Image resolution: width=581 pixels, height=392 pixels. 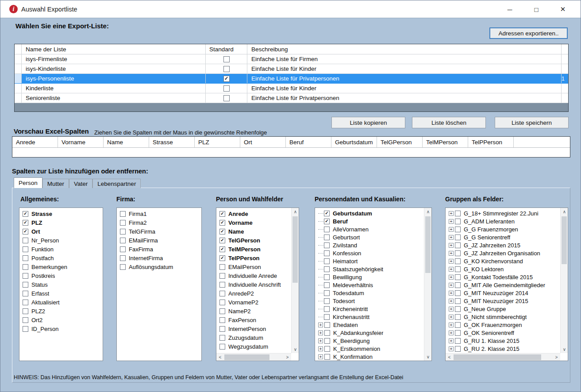 What do you see at coordinates (291, 79) in the screenshot?
I see `export-list-row: isys-Personenliste✓Einfache Liste für Pr…` at bounding box center [291, 79].